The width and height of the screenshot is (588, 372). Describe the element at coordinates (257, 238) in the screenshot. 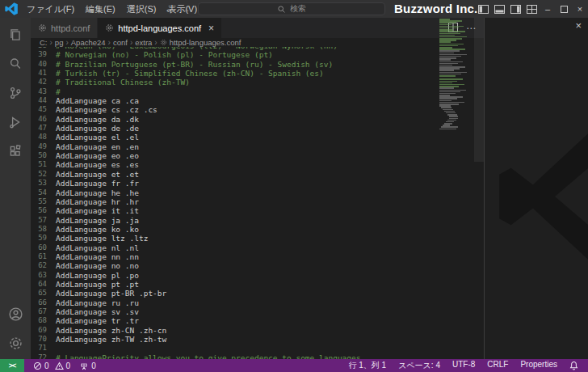

I see `code-line: 59AddLanguage ltz .ltz` at that location.